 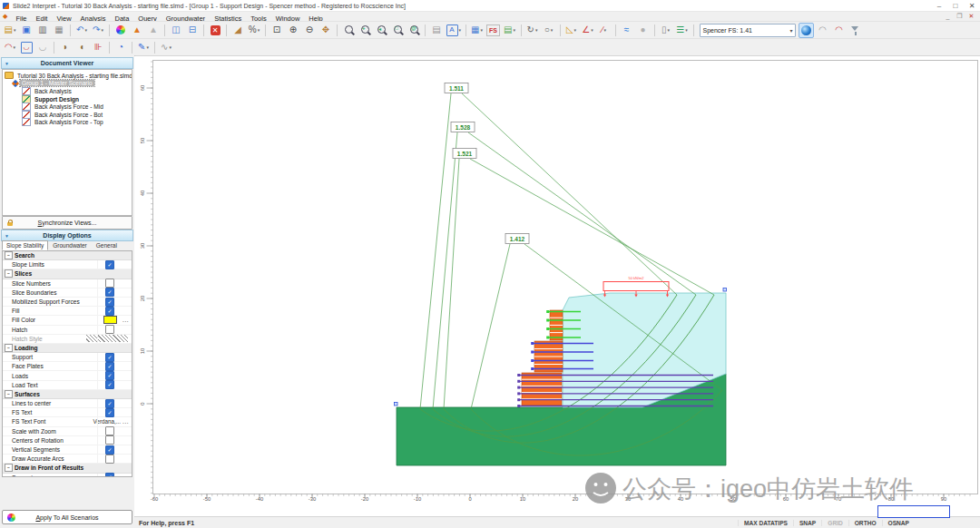 I want to click on magnify-button, so click(x=348, y=31).